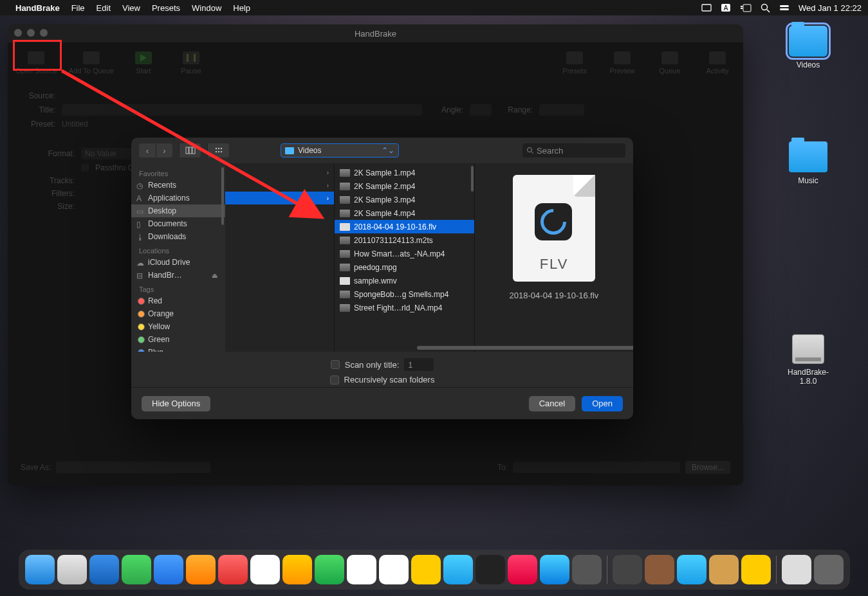  What do you see at coordinates (404, 199) in the screenshot?
I see `file-item: 2K Sample 3.mp4` at bounding box center [404, 199].